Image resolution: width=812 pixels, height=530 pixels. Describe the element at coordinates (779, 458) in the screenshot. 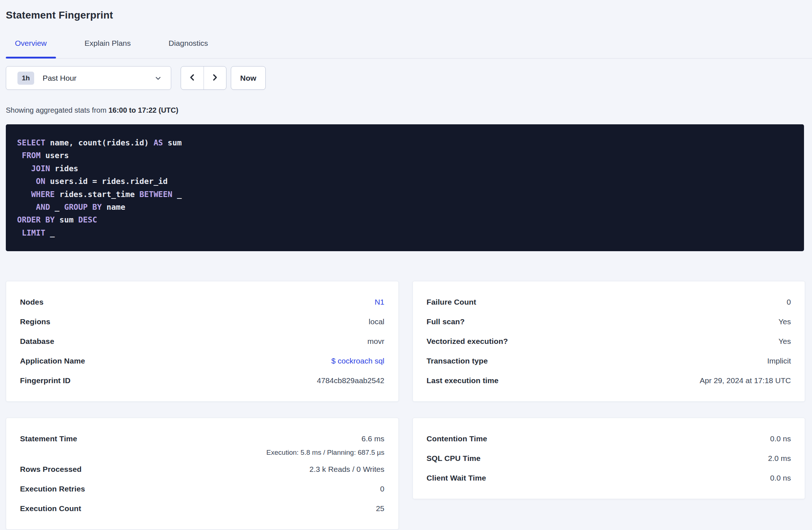

I see `stat-value: 2.0 ms` at that location.